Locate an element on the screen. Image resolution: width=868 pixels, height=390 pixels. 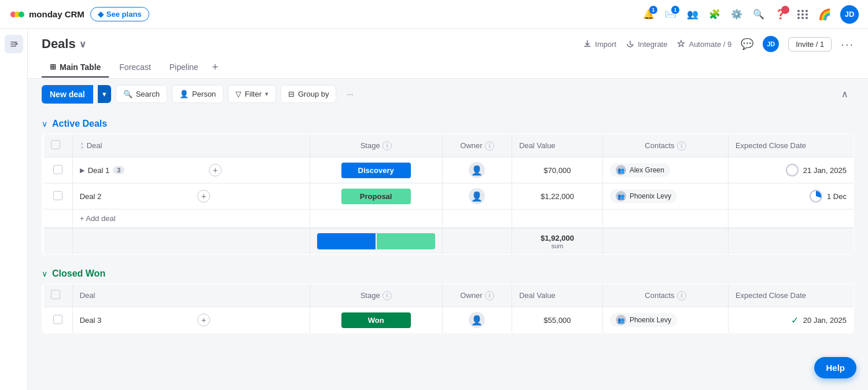
th-deal: ▲▼ Deal is located at coordinates (191, 146).